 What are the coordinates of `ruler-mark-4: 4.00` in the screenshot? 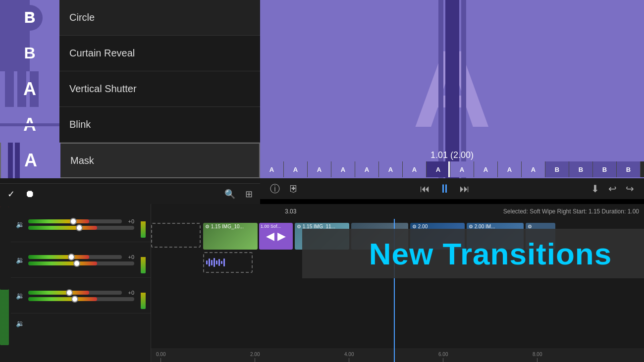 It's located at (349, 357).